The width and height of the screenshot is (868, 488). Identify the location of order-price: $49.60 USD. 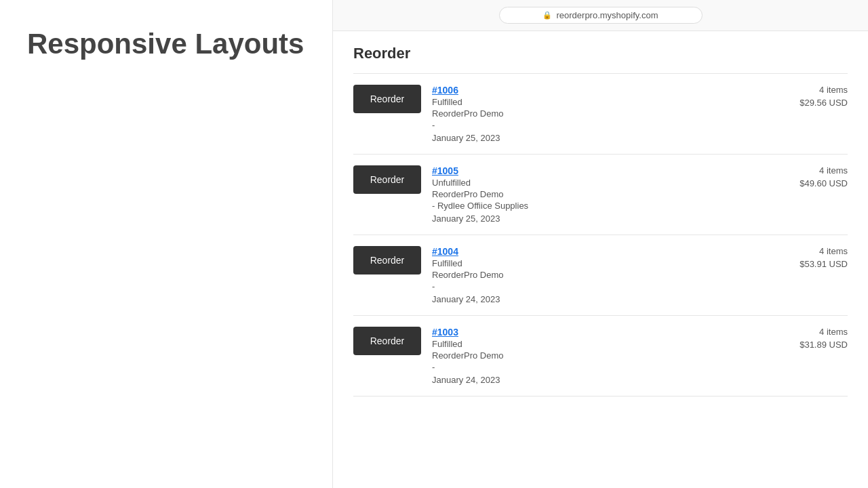
(823, 183).